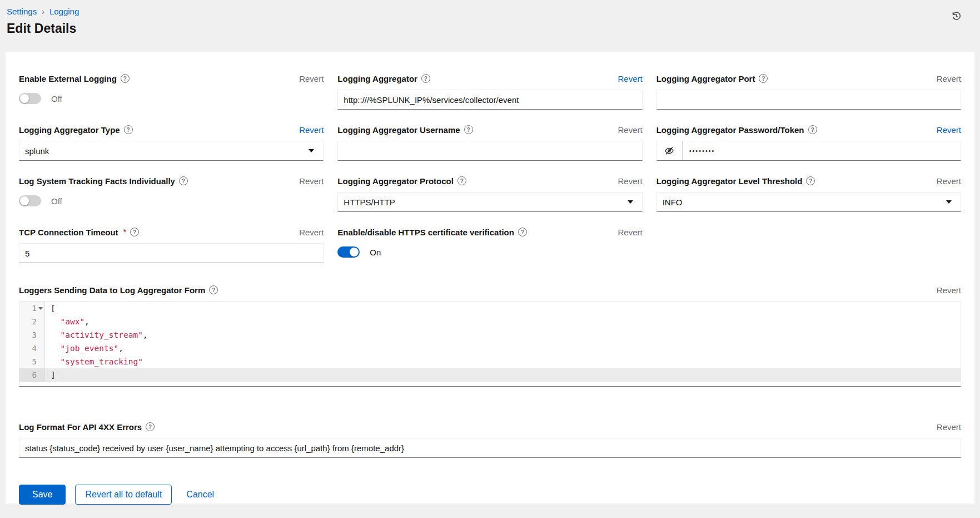 This screenshot has height=518, width=980. I want to click on field-logging-aggregator-username: Logging Aggregator Username Revert, so click(490, 142).